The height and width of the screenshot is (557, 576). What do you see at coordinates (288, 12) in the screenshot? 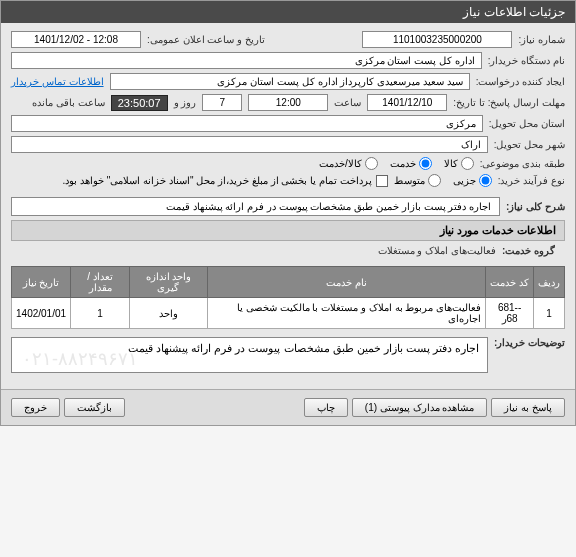
I see `header-bar: جزئیات اطلاعات نیاز` at bounding box center [288, 12].